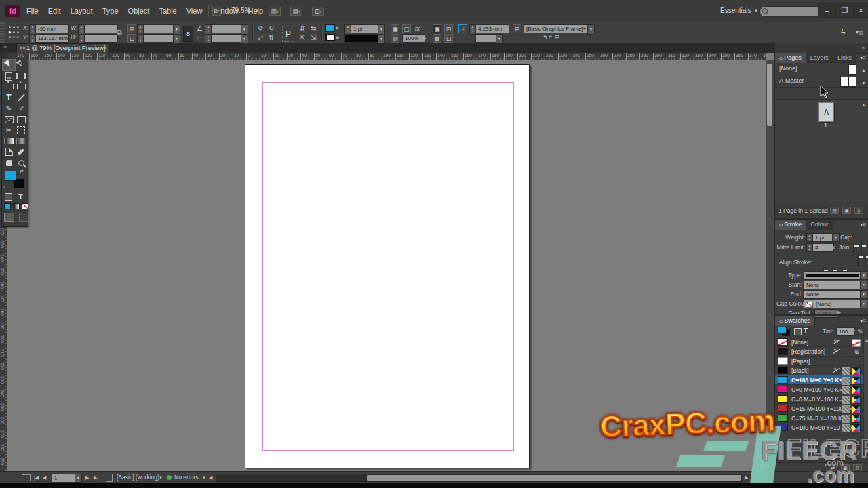 The height and width of the screenshot is (488, 868). I want to click on apply-gradient-button, so click(16, 206).